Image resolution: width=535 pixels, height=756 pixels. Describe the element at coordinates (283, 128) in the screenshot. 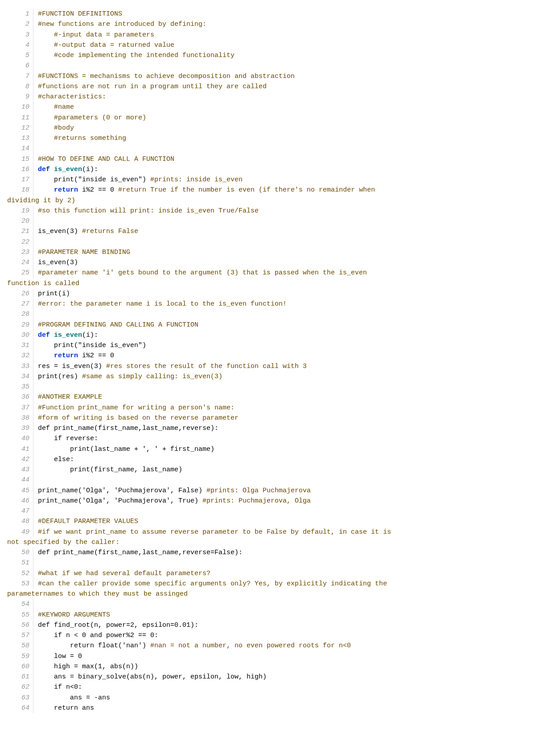

I see `line-content: #body` at that location.